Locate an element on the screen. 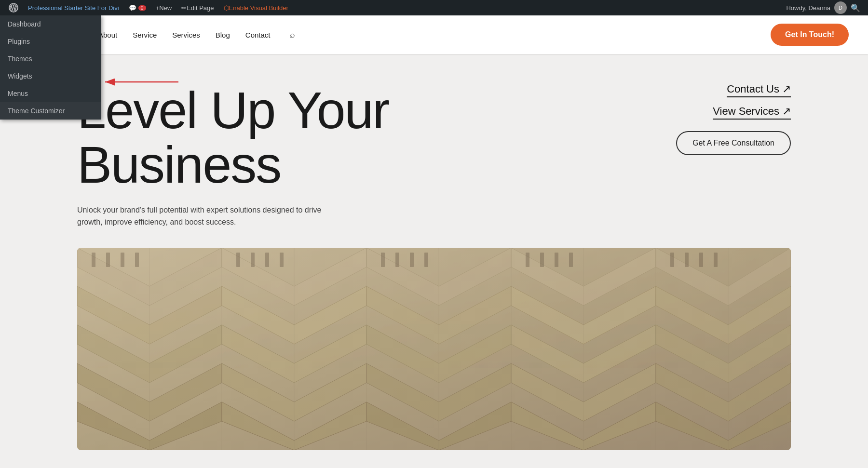 Image resolution: width=868 pixels, height=468 pixels. edit-page-button: ✏ Edit Page is located at coordinates (198, 8).